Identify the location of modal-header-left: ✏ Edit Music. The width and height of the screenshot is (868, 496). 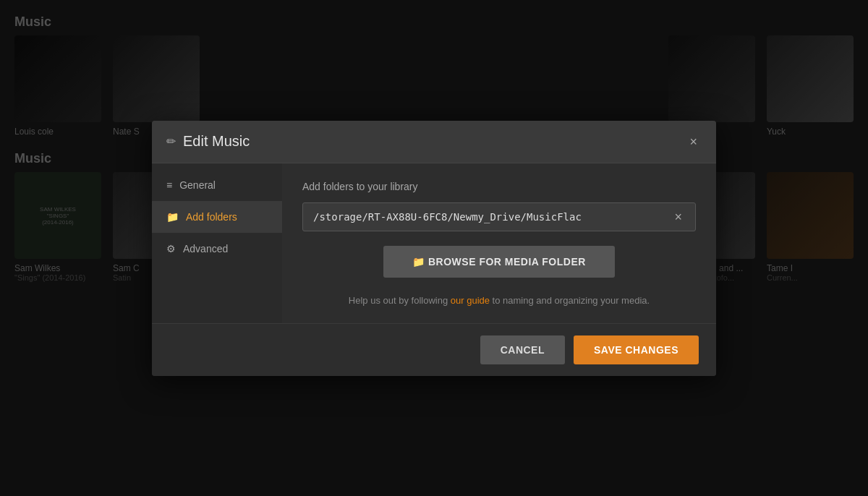
(208, 142).